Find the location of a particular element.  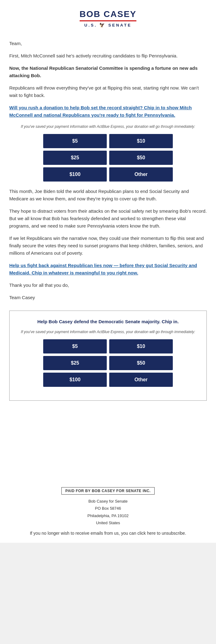

cta-link1: Will you rush a donation to help Bob set… is located at coordinates (108, 111).